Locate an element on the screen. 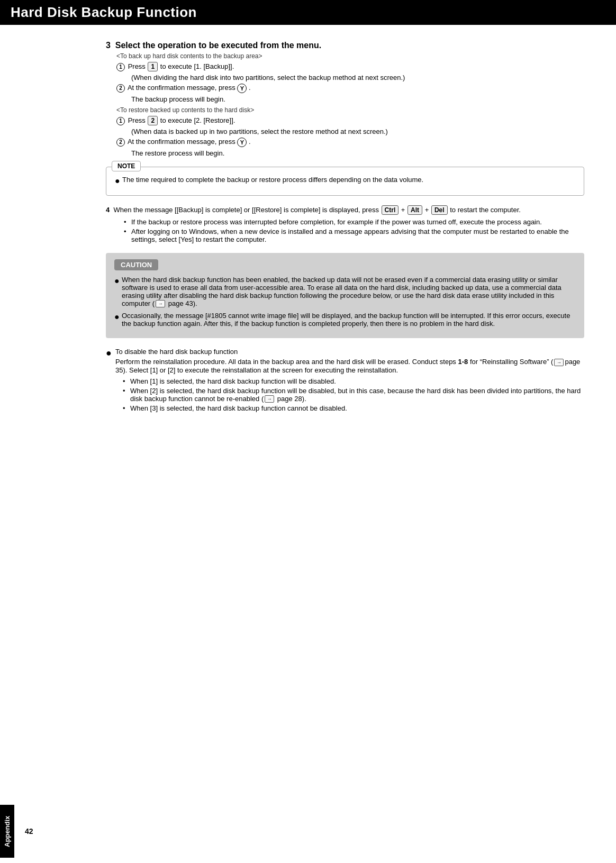 This screenshot has height=863, width=616. key-alt: Alt is located at coordinates (415, 210).